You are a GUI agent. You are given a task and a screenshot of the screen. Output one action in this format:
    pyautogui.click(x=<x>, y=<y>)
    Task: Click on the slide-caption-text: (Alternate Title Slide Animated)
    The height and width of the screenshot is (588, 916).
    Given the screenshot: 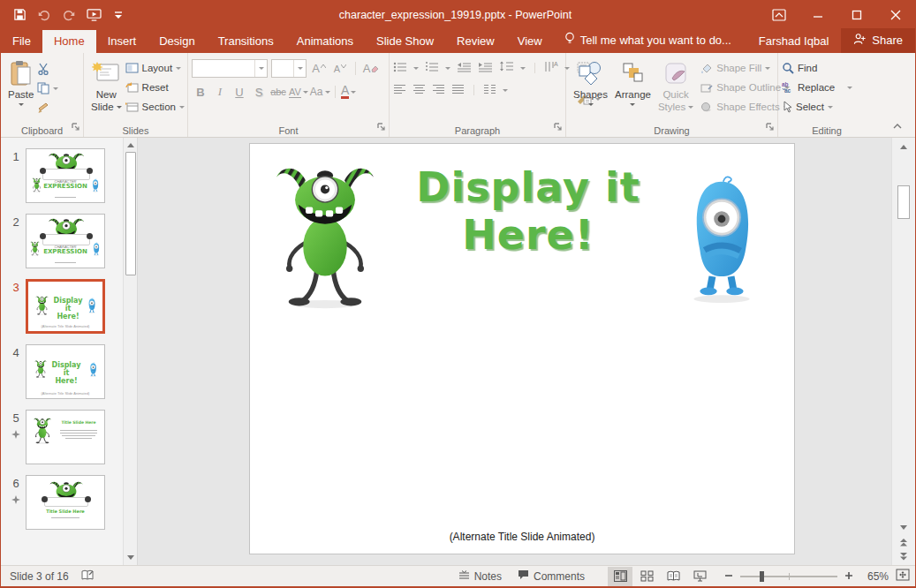 What is the action you would take?
    pyautogui.click(x=522, y=537)
    